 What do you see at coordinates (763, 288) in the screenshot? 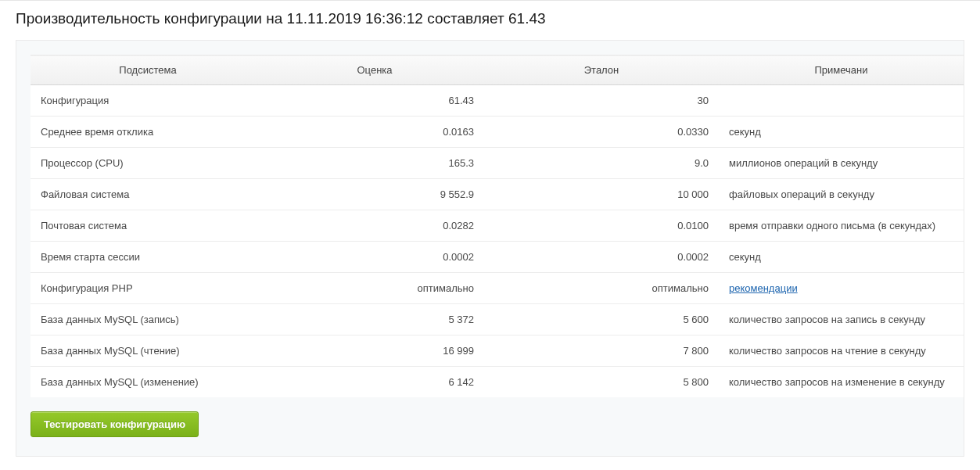
I see `recommendations-link: рекомендации` at bounding box center [763, 288].